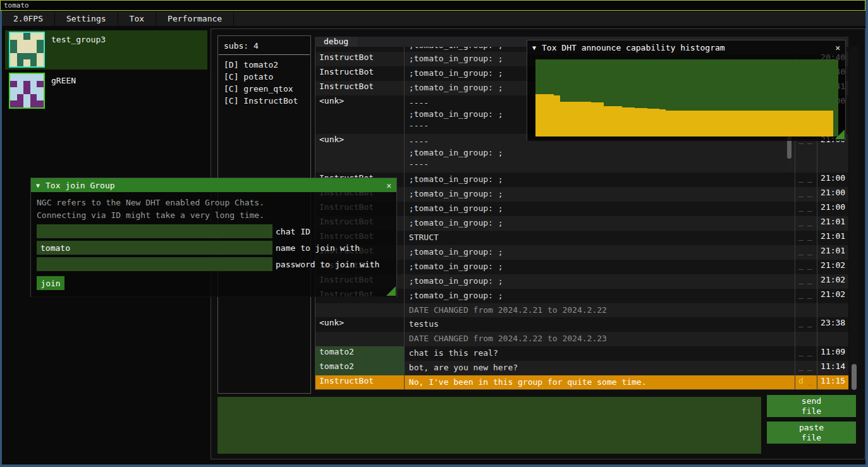 The image size is (868, 467). I want to click on join-group-body: NGC refers to the New DHT enabled Group …, so click(214, 245).